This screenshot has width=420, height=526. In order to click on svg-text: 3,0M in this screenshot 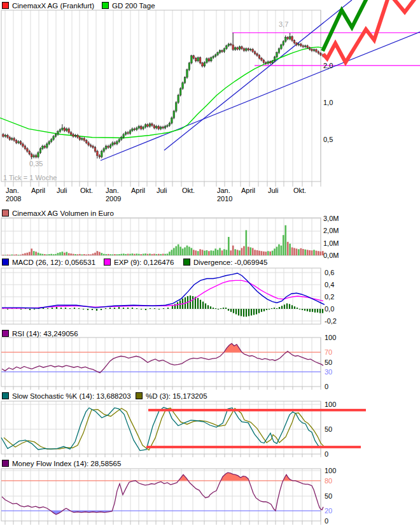, I will do `click(331, 218)`.